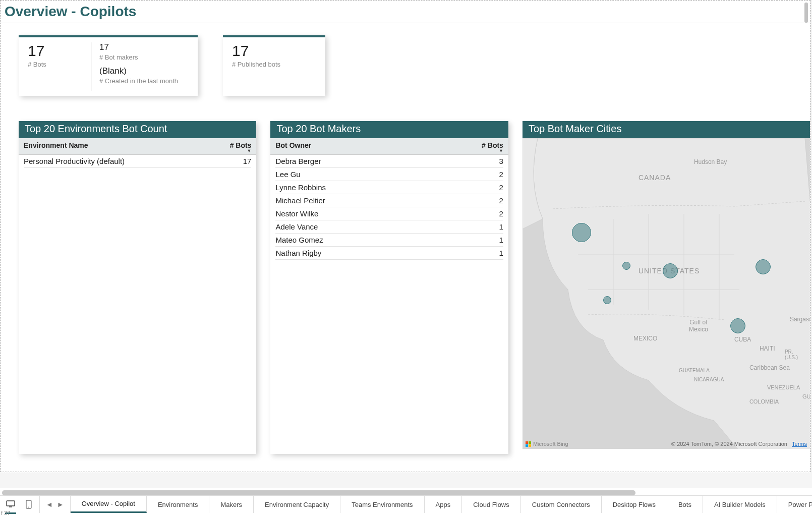 The width and height of the screenshot is (812, 516). I want to click on tab-teams-environments: Teams Environments, so click(382, 504).